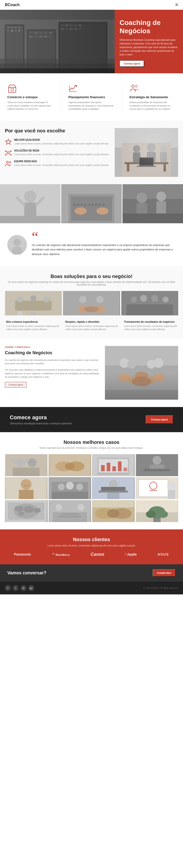 The width and height of the screenshot is (183, 868). I want to click on footer-copyright: © 2023 BCoach. All rights reserved., so click(161, 588).